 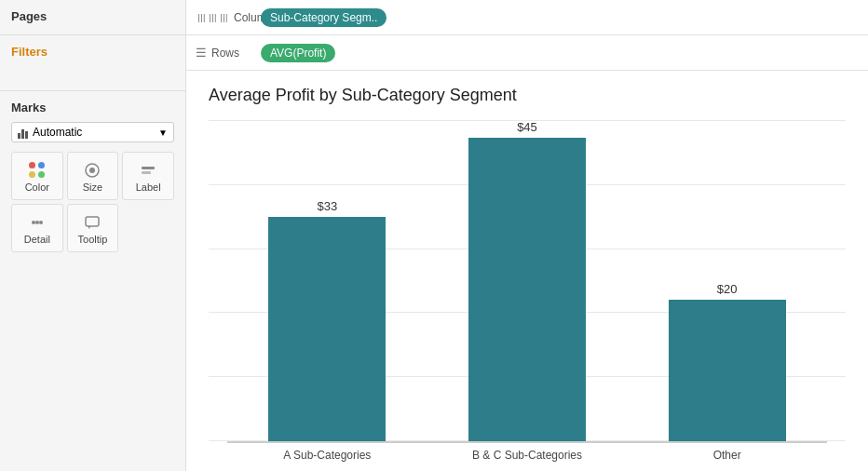 I want to click on marks-type-label: Automatic, so click(x=58, y=132).